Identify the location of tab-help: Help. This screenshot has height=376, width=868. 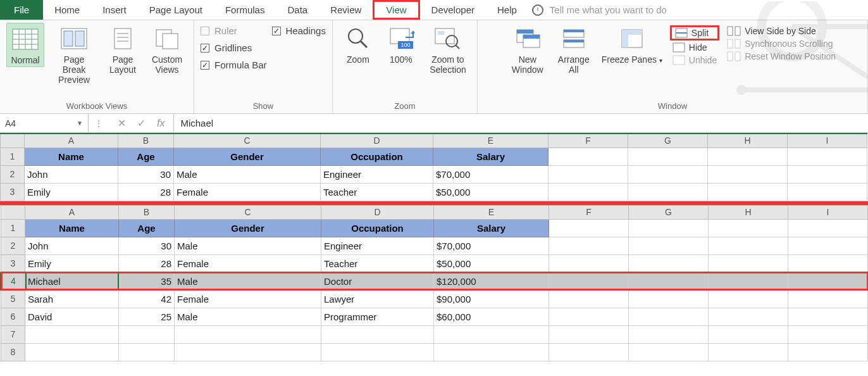
(507, 10).